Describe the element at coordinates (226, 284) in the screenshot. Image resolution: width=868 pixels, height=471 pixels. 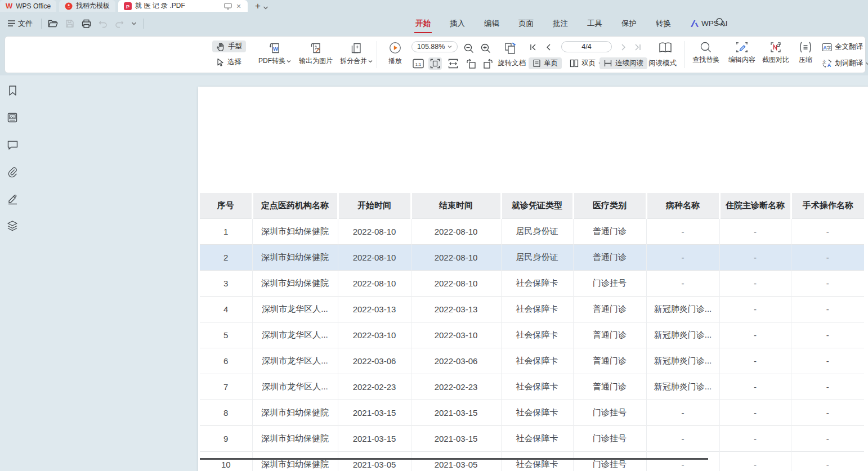
I see `table-cell: 3` at that location.